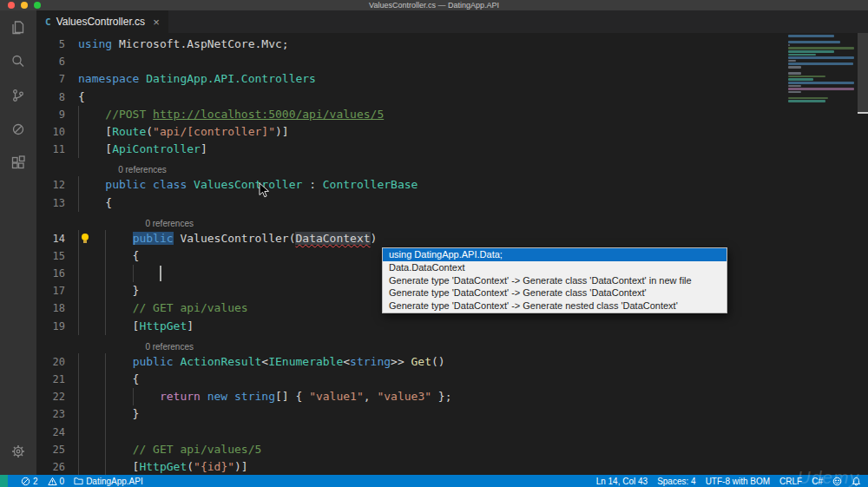  Describe the element at coordinates (468, 132) in the screenshot. I see `code-text: [Route("api/[controller]")]` at that location.